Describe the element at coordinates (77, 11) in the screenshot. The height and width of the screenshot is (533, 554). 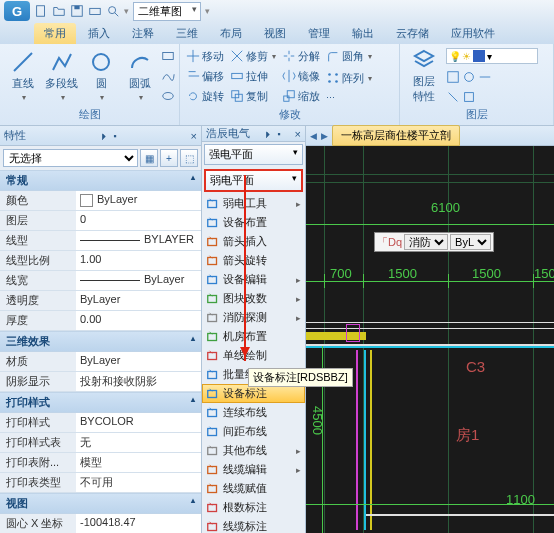
I see `save-icon` at that location.